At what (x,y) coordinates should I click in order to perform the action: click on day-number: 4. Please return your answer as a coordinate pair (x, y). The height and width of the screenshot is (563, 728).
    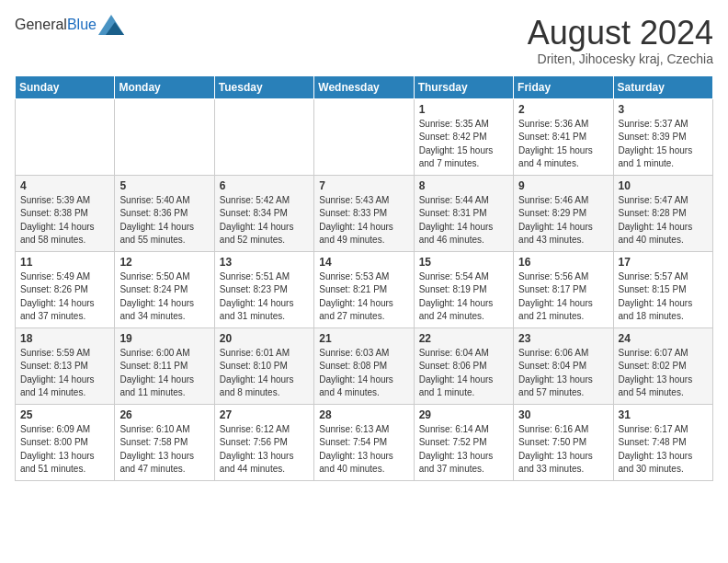
    Looking at the image, I should click on (64, 186).